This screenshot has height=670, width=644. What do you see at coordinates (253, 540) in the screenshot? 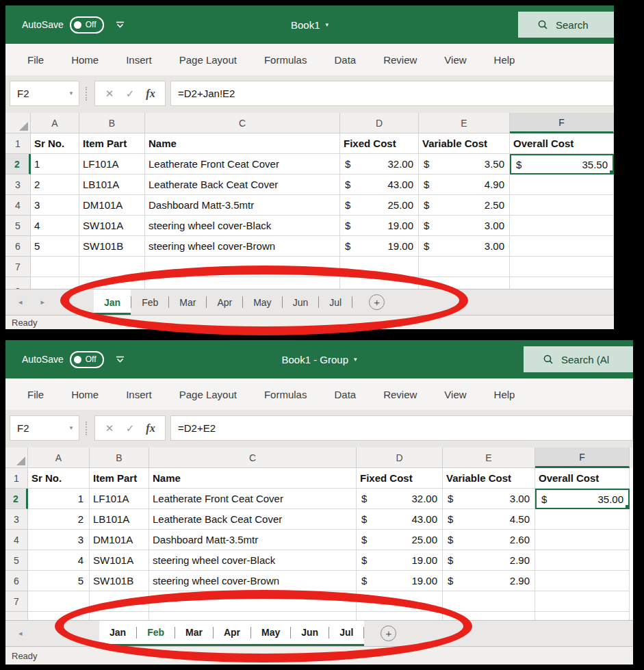
I see `cell-c4: Dashboard Matt-3.5mtr` at bounding box center [253, 540].